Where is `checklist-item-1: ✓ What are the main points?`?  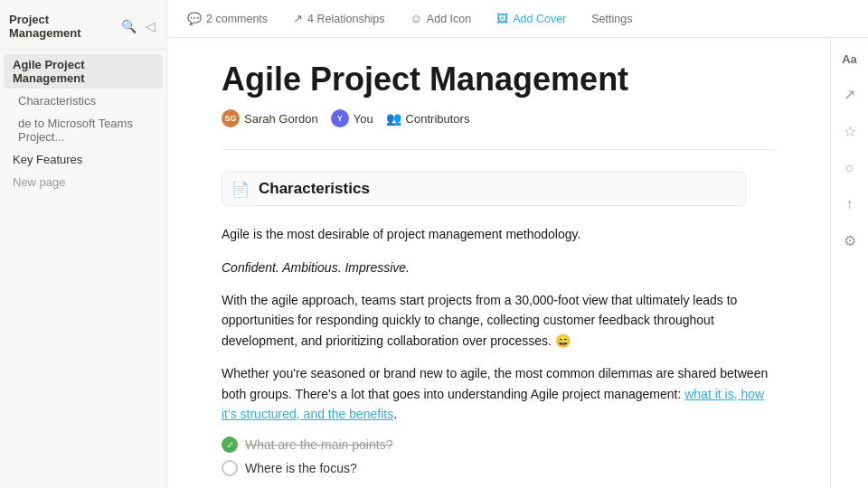
checklist-item-1: ✓ What are the main points? is located at coordinates (499, 445).